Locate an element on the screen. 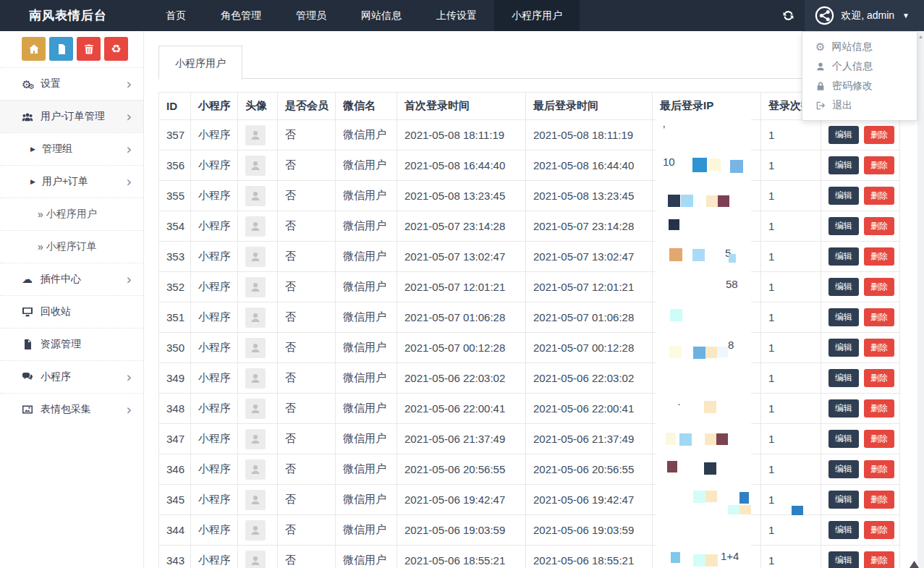  comments-icon is located at coordinates (27, 377).